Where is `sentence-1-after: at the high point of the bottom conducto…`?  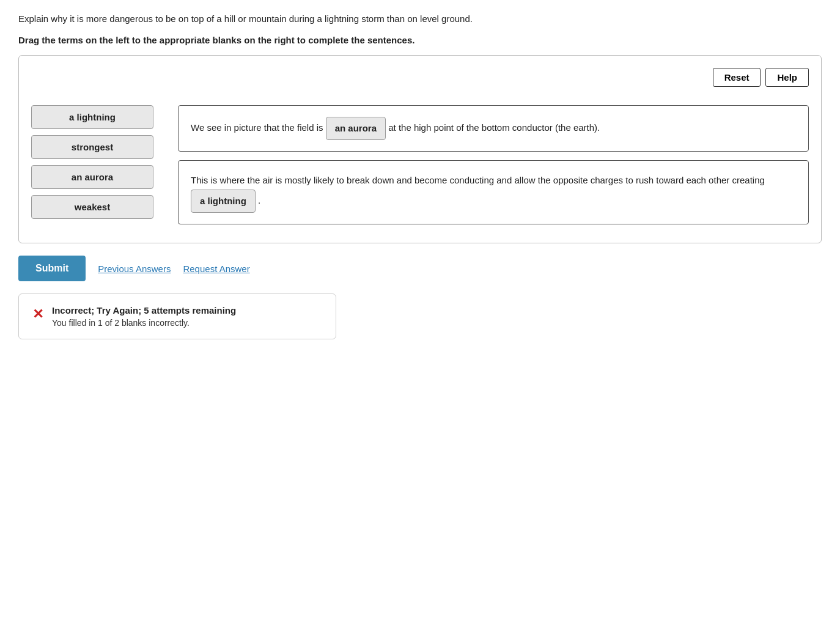
sentence-1-after: at the high point of the bottom conducto… is located at coordinates (494, 127).